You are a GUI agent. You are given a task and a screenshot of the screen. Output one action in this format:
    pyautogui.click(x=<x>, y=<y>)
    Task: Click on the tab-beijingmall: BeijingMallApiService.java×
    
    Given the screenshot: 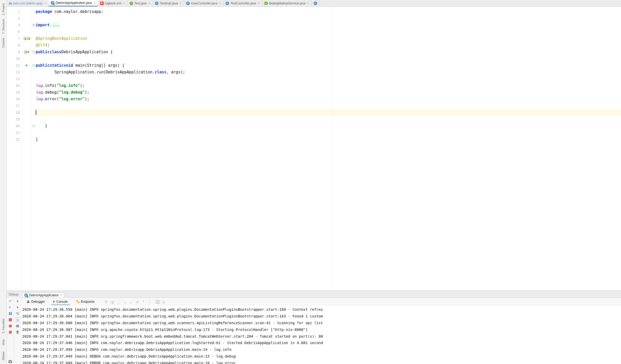 What is the action you would take?
    pyautogui.click(x=287, y=3)
    